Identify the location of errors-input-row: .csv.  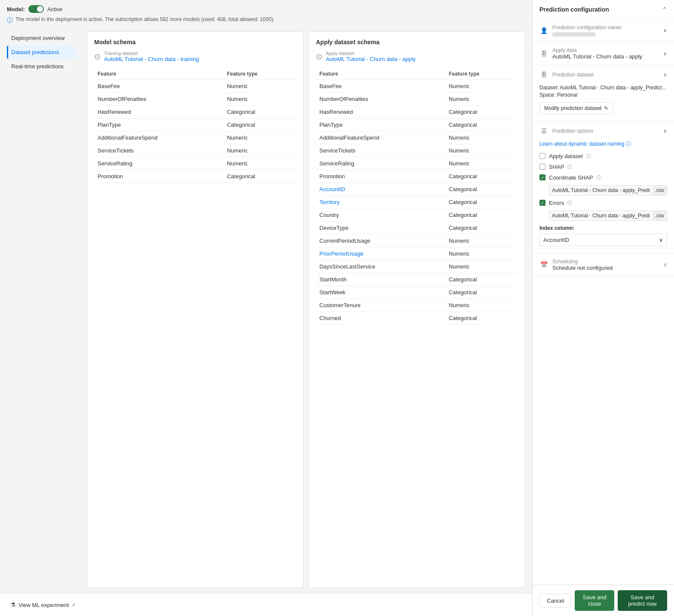
(608, 216).